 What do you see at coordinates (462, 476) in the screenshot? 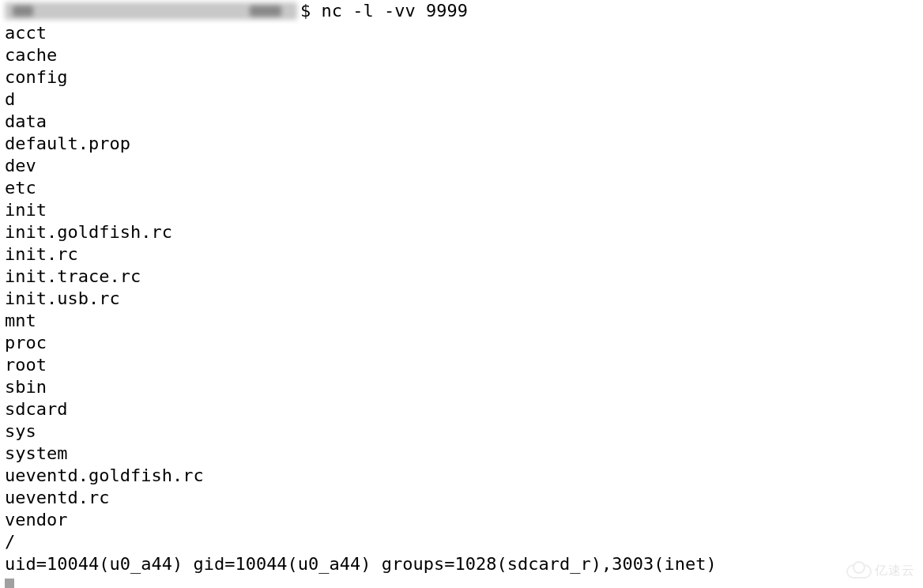
I see `output-line: ueventd.goldfish.rc` at bounding box center [462, 476].